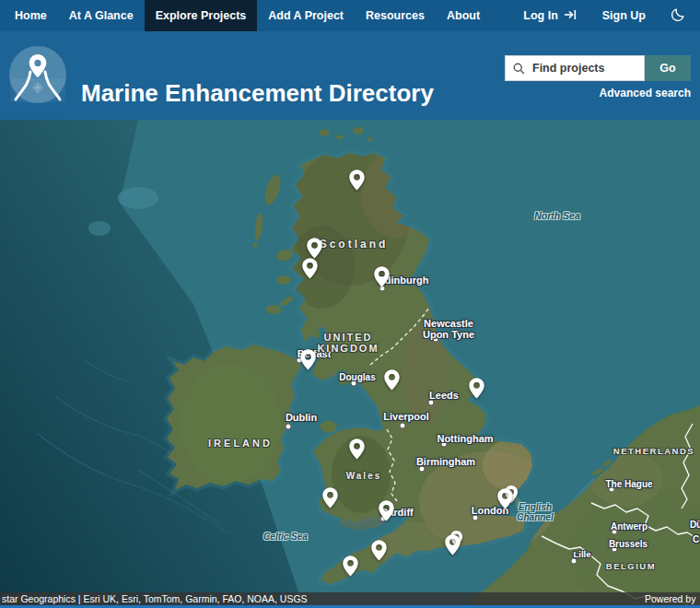 This screenshot has width=700, height=608. I want to click on nav-item-about: About, so click(463, 16).